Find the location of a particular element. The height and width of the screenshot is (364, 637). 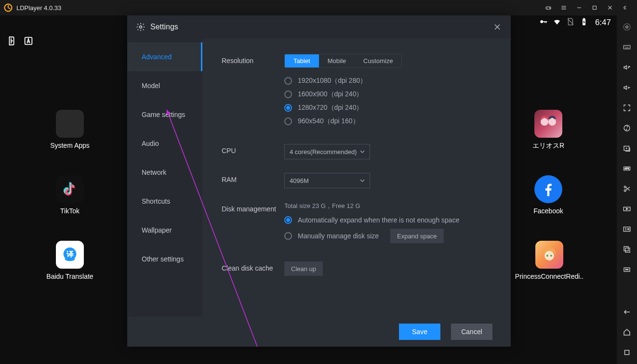

more-icon is located at coordinates (627, 270).